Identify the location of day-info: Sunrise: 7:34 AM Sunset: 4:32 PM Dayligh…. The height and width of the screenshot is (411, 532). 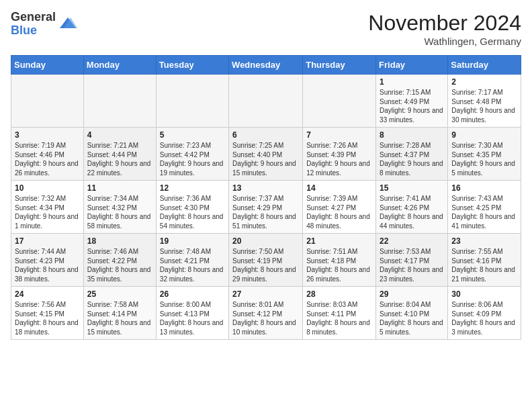
(120, 212).